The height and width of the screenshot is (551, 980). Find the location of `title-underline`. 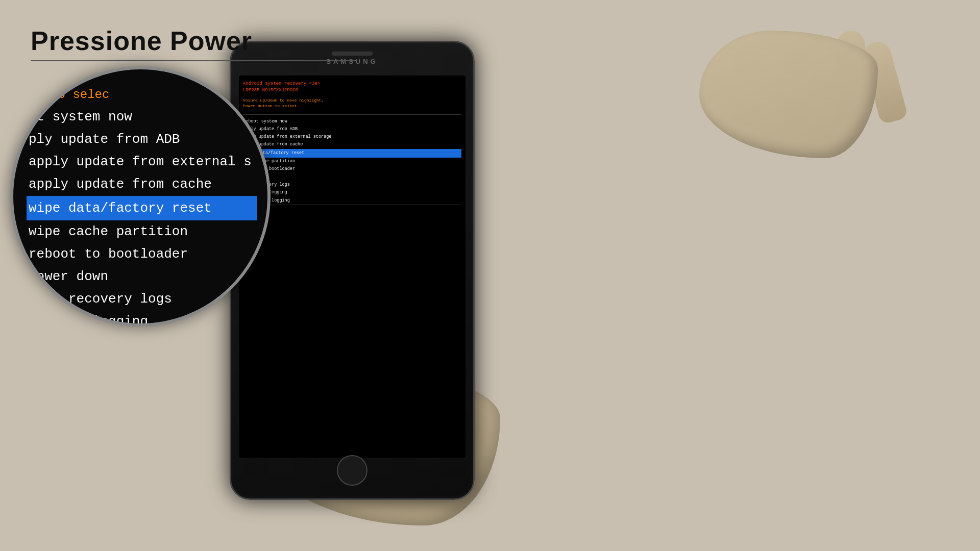

title-underline is located at coordinates (194, 61).